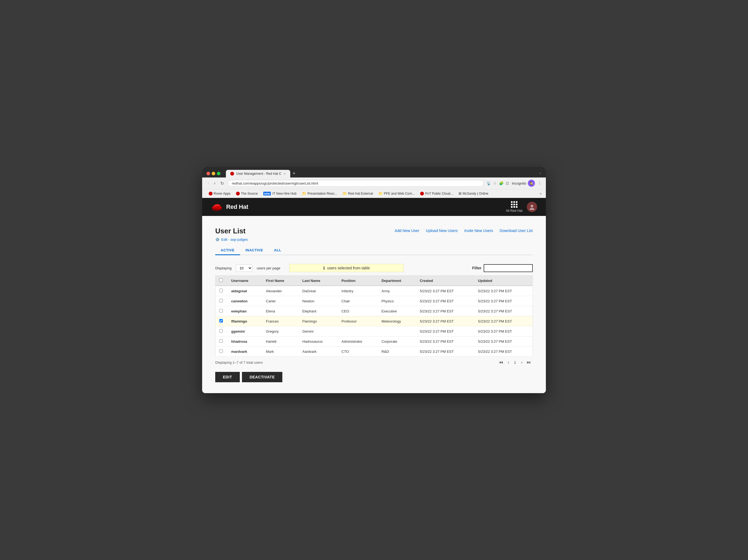 This screenshot has width=748, height=560. I want to click on tab-active: ACTIVE, so click(228, 251).